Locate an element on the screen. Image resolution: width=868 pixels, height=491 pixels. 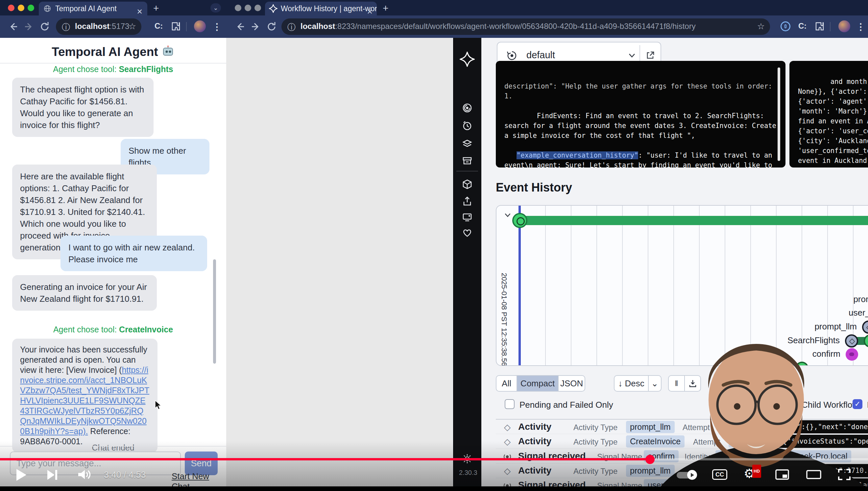
chevron-down-icon is located at coordinates (632, 55).